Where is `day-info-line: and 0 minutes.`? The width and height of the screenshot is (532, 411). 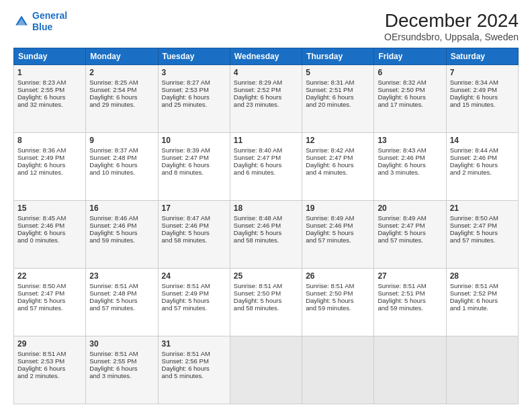 day-info-line: and 0 minutes. is located at coordinates (50, 240).